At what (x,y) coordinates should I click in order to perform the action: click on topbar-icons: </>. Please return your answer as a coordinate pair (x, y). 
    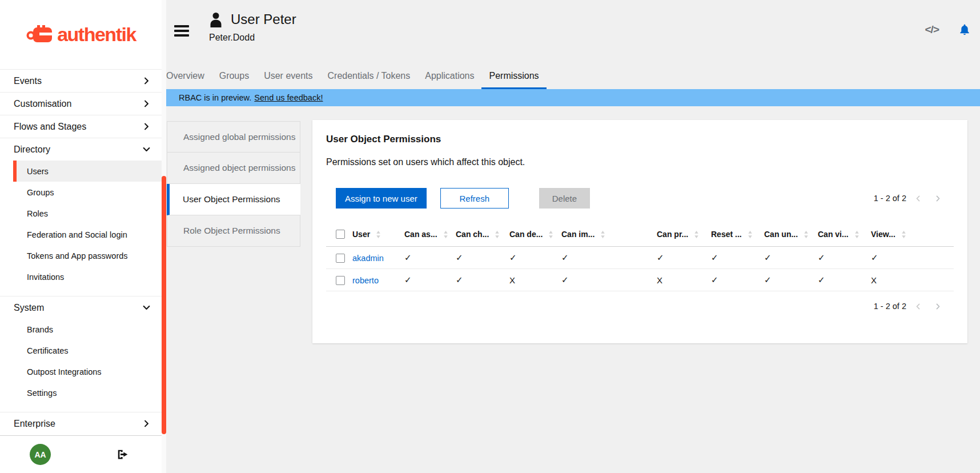
    Looking at the image, I should click on (948, 30).